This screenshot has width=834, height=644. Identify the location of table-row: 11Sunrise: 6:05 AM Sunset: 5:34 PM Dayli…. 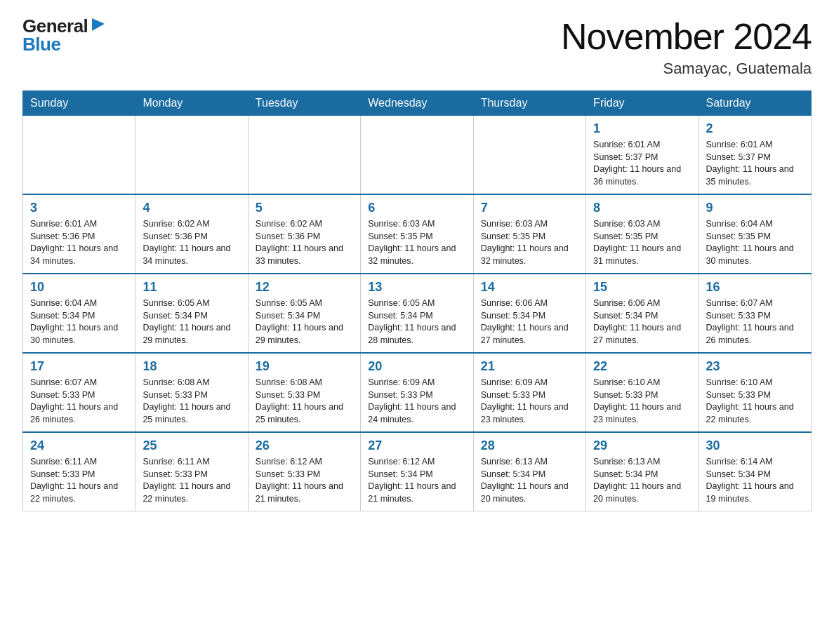
(192, 313).